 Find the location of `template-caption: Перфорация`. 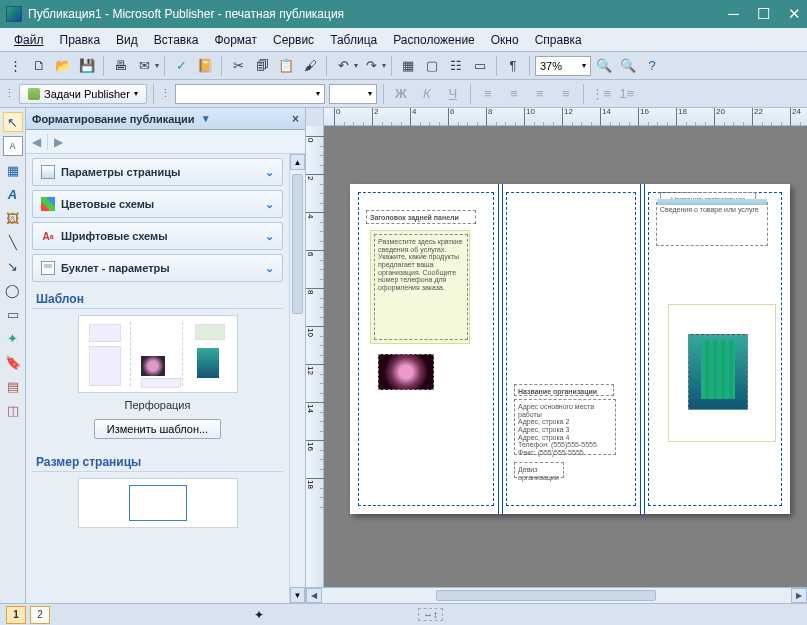

template-caption: Перфорация is located at coordinates (158, 405).